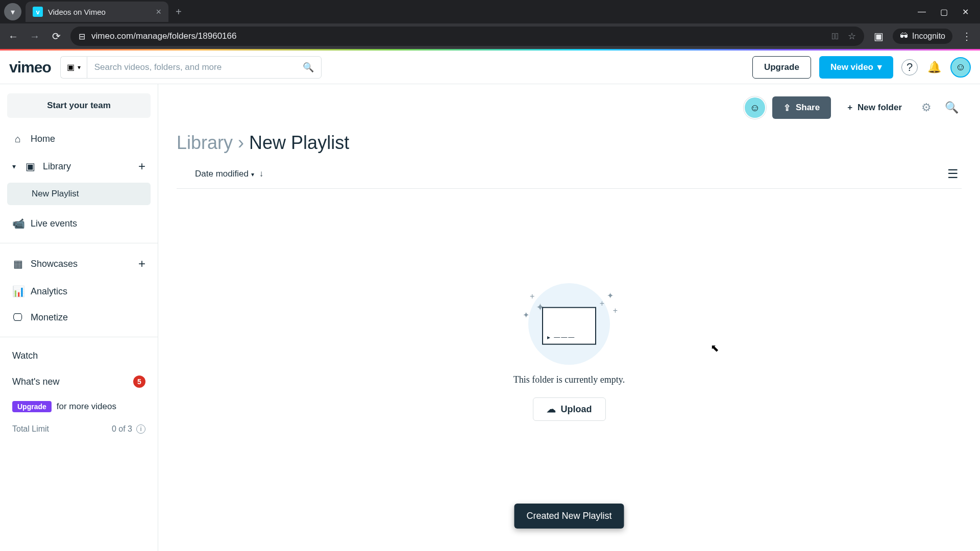 The height and width of the screenshot is (551, 980). What do you see at coordinates (926, 108) in the screenshot?
I see `settings-icon: ⚙` at bounding box center [926, 108].